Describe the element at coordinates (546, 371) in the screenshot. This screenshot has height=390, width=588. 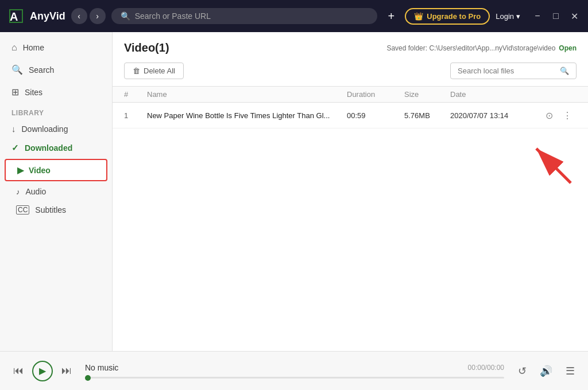
I see `player-right-controls: ↺ 🔊 ☰` at that location.